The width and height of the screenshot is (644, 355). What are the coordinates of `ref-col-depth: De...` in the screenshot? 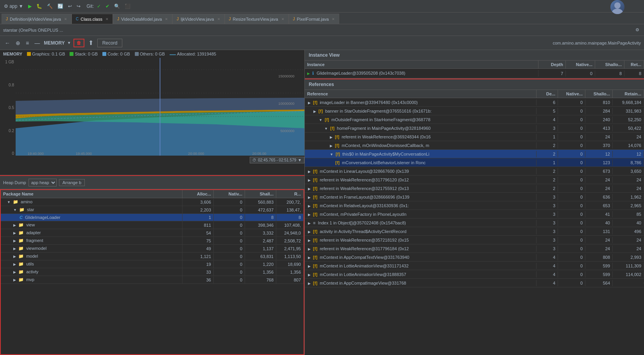 It's located at (547, 94).